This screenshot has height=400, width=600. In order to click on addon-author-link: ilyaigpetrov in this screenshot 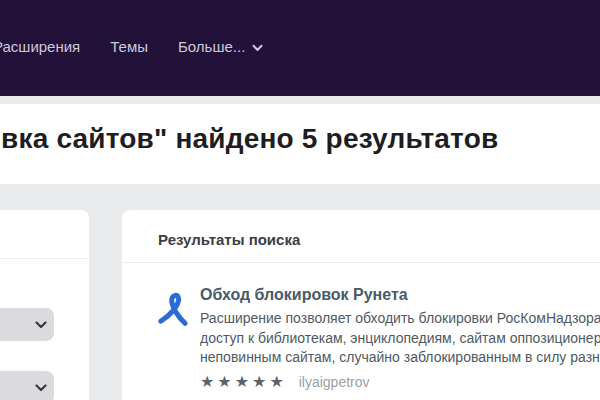, I will do `click(334, 382)`.